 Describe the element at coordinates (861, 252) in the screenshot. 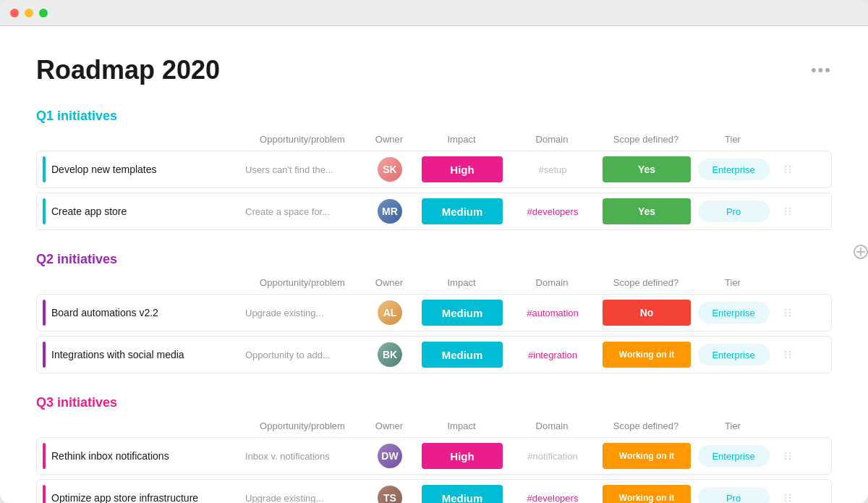

I see `add-row-button-q3` at that location.